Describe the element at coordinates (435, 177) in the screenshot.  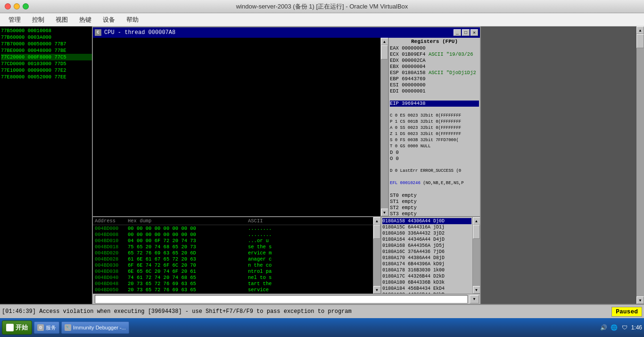
I see `reg-spacer4` at that location.